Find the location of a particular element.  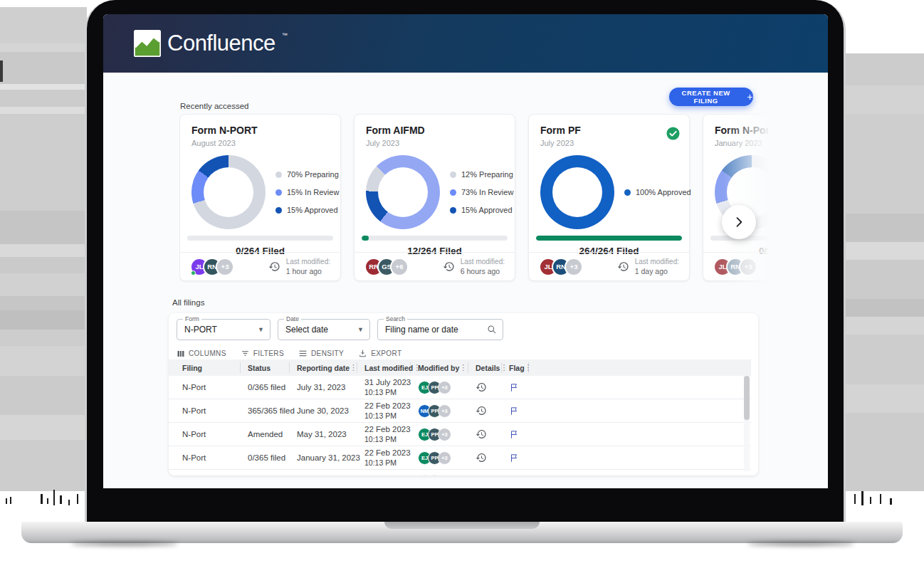

status-donut-chart is located at coordinates (403, 192).